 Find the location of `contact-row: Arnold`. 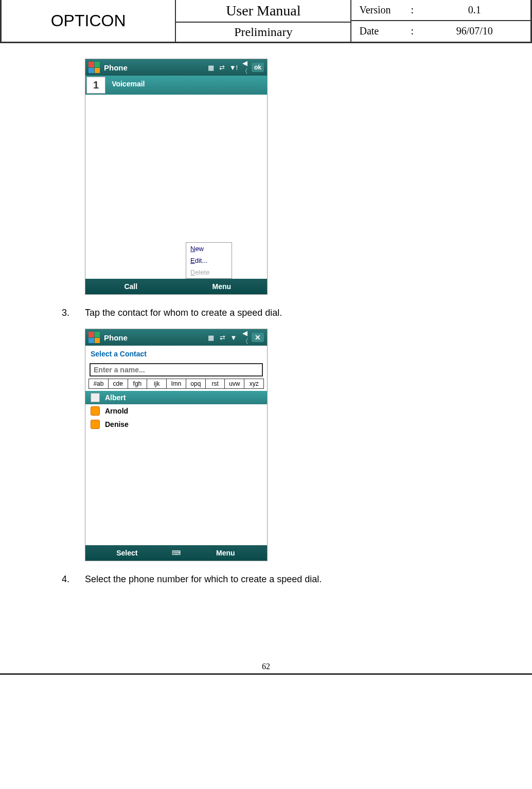

contact-row: Arnold is located at coordinates (176, 411).